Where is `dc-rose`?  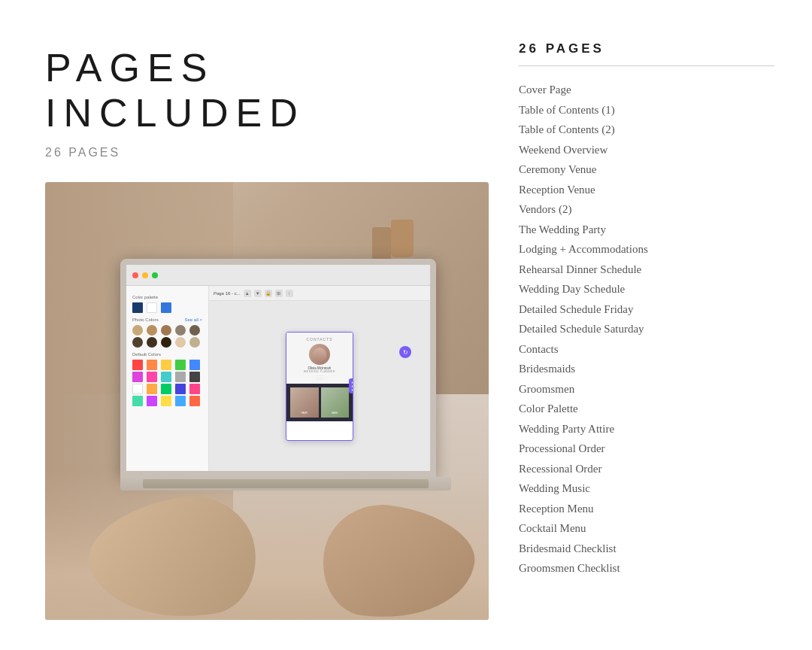 dc-rose is located at coordinates (195, 389).